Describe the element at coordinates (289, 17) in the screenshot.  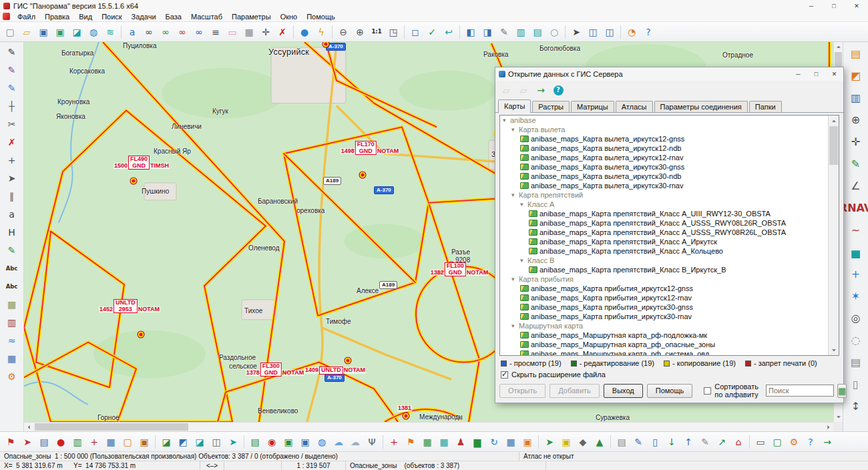
I see `menu-window: Окно` at that location.